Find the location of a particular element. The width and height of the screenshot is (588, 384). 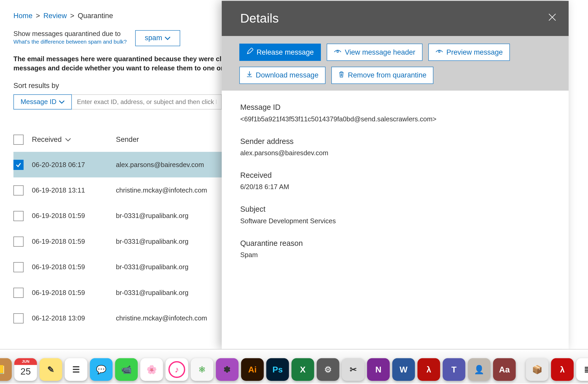

cell-received: 06-20-2018 06:17 is located at coordinates (74, 165).